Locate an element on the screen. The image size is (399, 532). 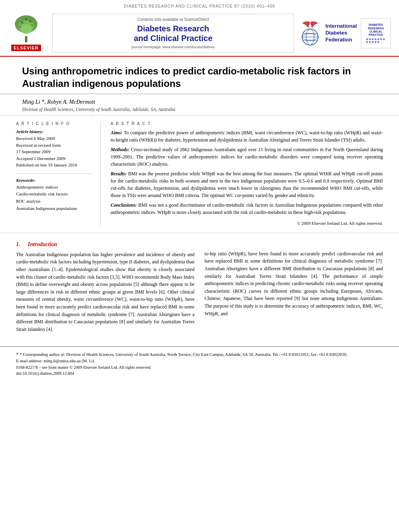
article-main-title: Using anthropometric indices to predict … is located at coordinates (200, 77).